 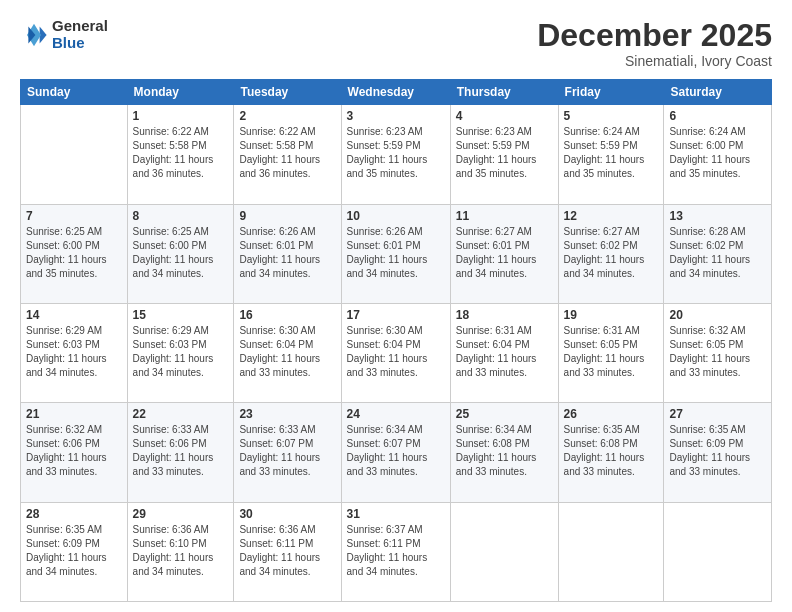 I want to click on cell-date: 9, so click(x=287, y=216).